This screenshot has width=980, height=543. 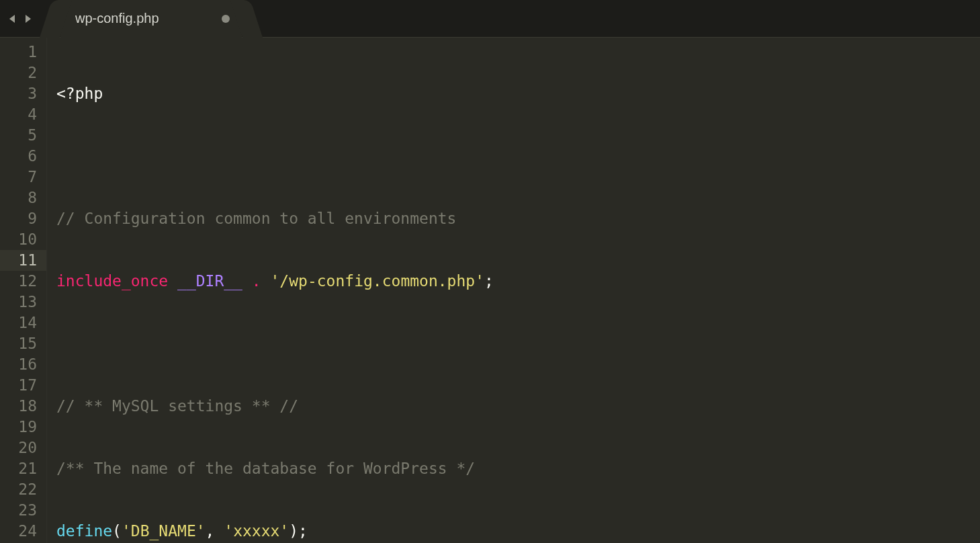 What do you see at coordinates (19, 469) in the screenshot?
I see `line-number: 21` at bounding box center [19, 469].